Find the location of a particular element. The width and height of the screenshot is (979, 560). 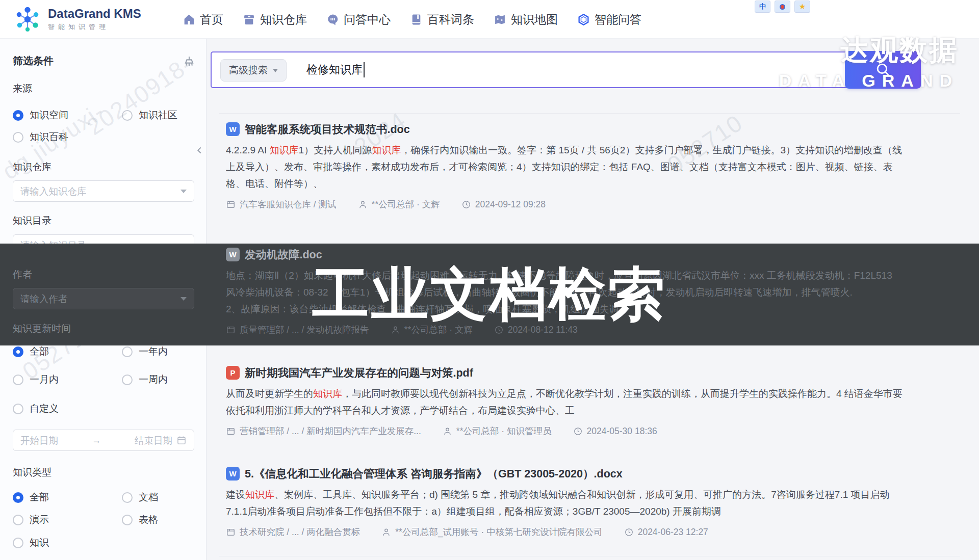

result-meta: 质量管理部 / ... / 发动机故障报告 **公司总部 · 文辉 2024-0… is located at coordinates (593, 330).